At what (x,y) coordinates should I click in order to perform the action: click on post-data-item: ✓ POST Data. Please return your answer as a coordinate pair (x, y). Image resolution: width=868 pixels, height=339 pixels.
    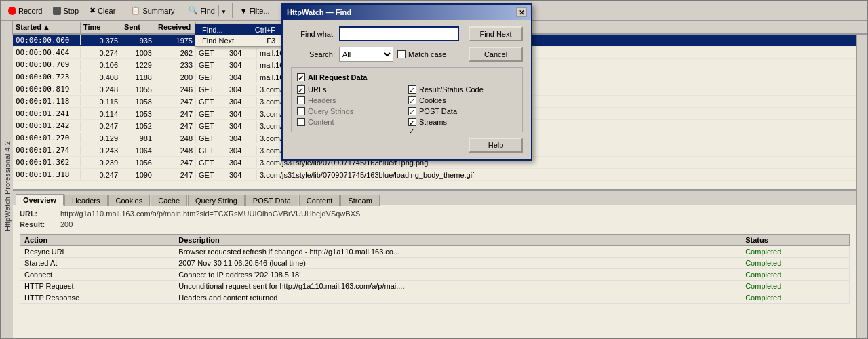
    Looking at the image, I should click on (462, 111).